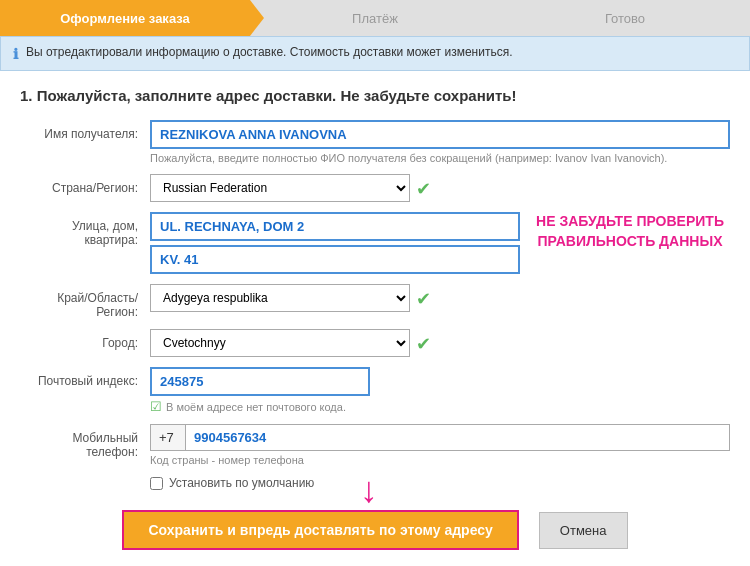 Image resolution: width=750 pixels, height=566 pixels. What do you see at coordinates (156, 484) in the screenshot?
I see `default-checkbox` at bounding box center [156, 484].